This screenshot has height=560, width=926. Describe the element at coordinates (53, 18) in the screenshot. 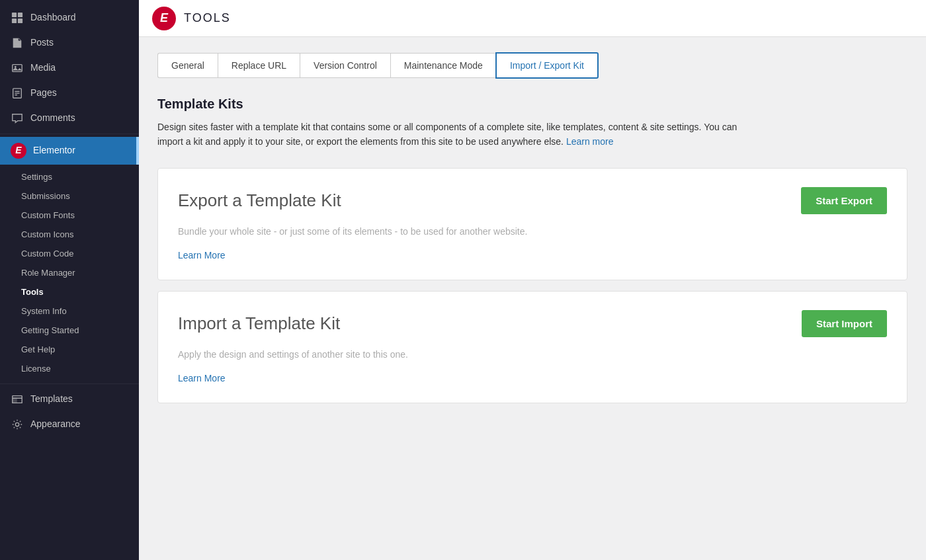

I see `sidebar-item-label: Dashboard` at that location.